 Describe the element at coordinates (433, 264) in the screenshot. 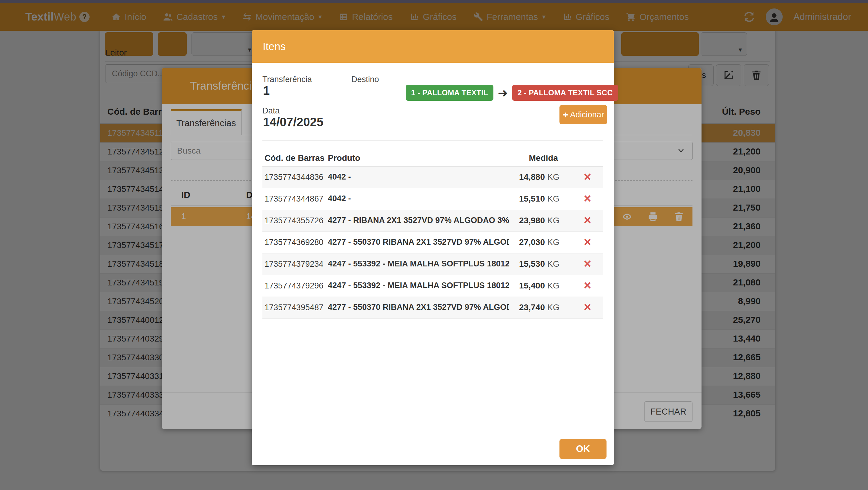

I see `item-row: 1735774379234 4247 - 553392 - MEIA MALHA…` at that location.